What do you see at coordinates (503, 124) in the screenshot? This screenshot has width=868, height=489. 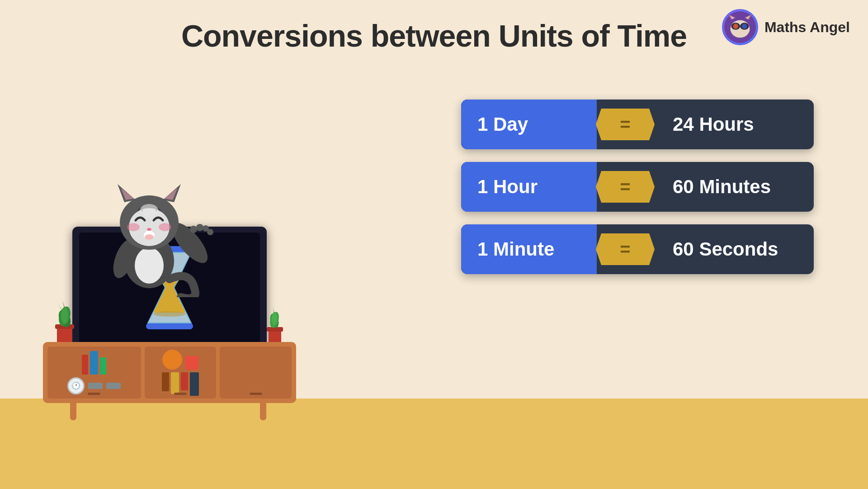 I see `card-left-text-day: 1 Day` at bounding box center [503, 124].